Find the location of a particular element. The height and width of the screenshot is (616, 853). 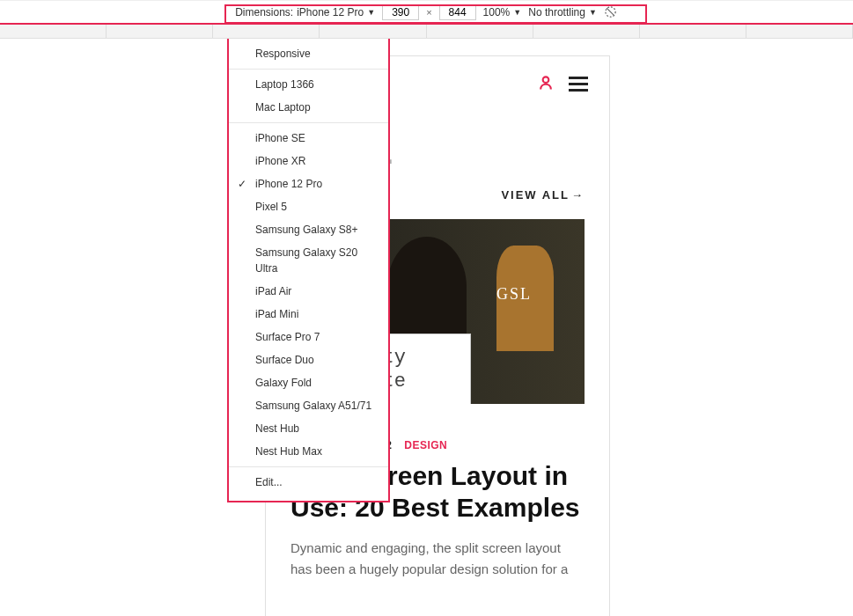

user-icon is located at coordinates (546, 84).